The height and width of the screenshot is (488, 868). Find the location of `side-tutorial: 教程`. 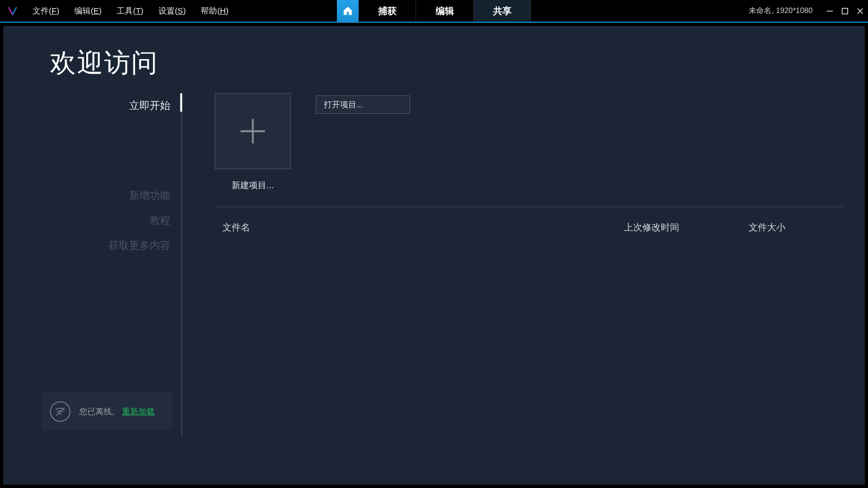

side-tutorial: 教程 is located at coordinates (93, 221).